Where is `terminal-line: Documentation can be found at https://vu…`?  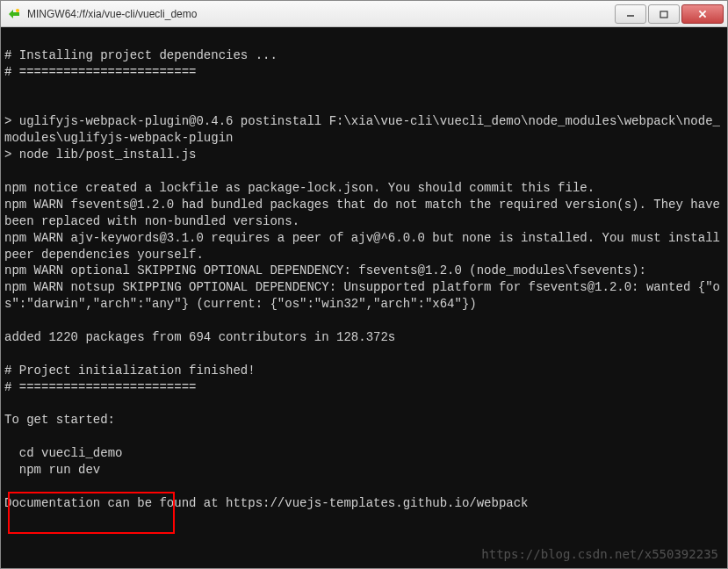 terminal-line: Documentation can be found at https://vu… is located at coordinates (267, 503).